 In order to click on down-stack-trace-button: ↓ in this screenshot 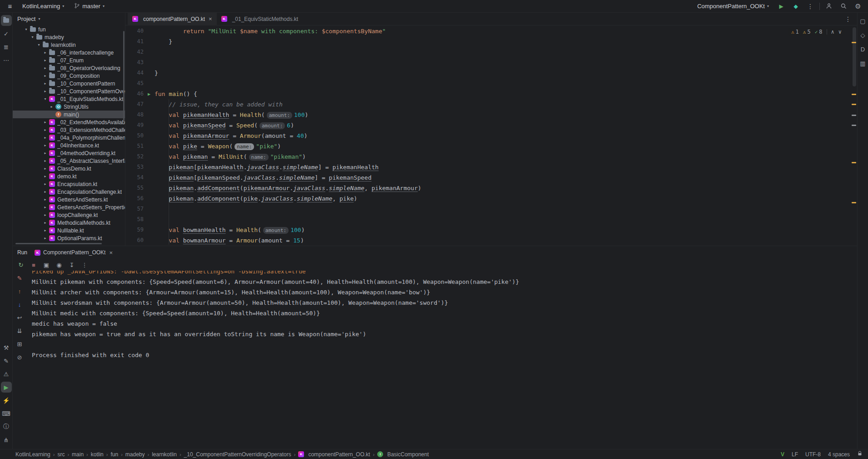, I will do `click(20, 304)`.